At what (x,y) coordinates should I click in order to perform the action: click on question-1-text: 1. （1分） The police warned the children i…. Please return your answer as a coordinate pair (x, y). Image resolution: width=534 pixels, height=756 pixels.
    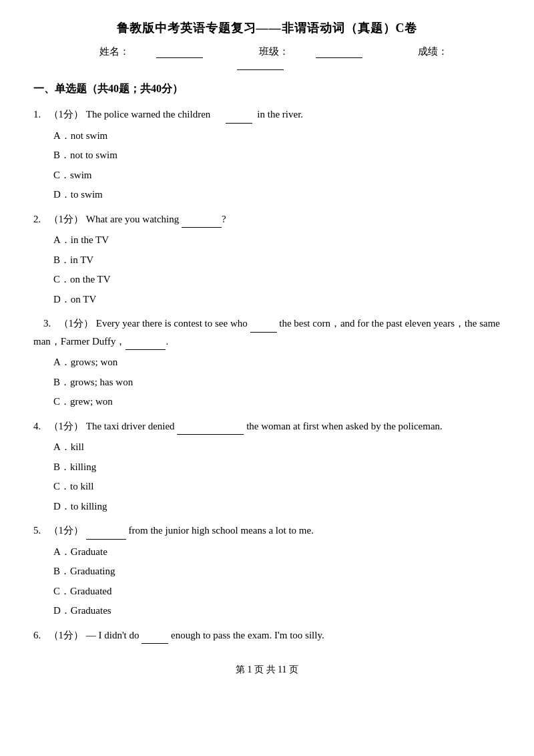
    Looking at the image, I should click on (267, 115).